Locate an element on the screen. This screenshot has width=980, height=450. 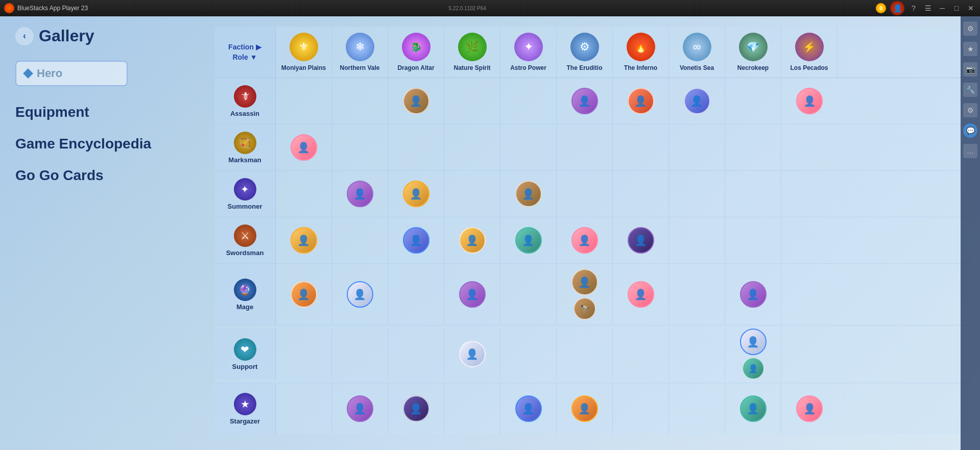
hero-cell-stargazer-eruditio: 👤 is located at coordinates (585, 409).